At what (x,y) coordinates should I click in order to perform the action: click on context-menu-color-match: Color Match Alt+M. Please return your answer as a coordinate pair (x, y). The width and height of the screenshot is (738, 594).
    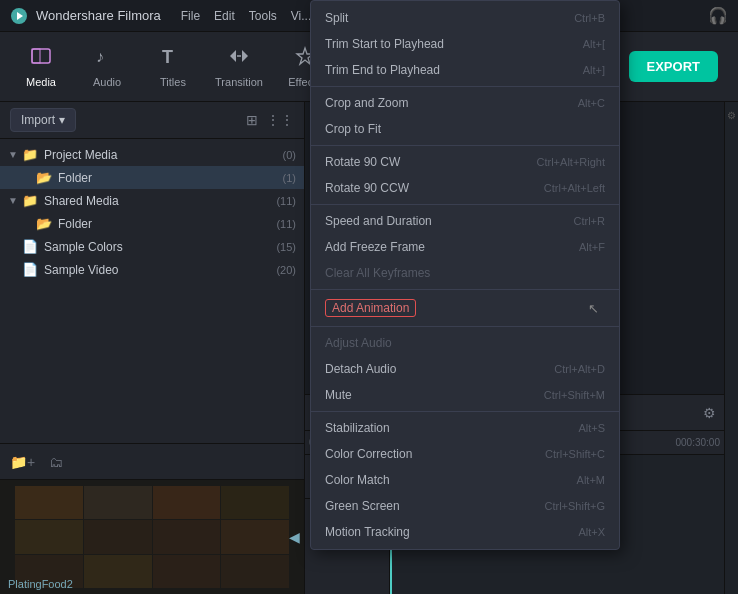
    Looking at the image, I should click on (465, 480).